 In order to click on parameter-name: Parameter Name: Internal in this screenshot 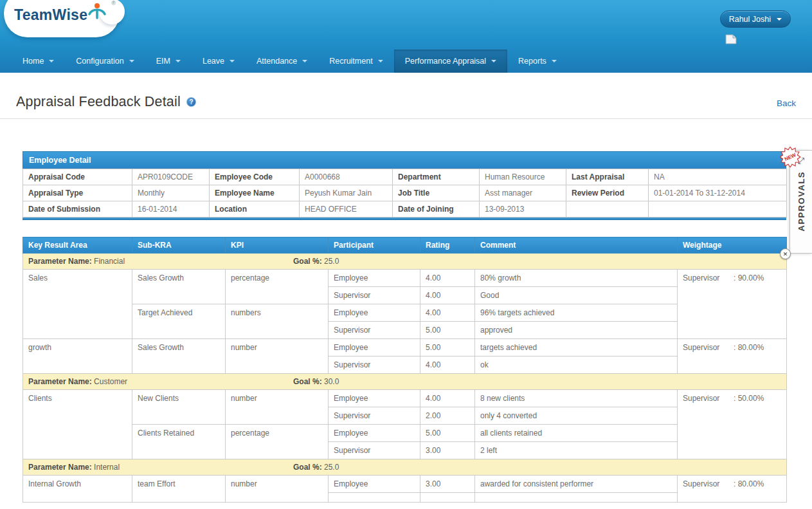, I will do `click(161, 467)`.